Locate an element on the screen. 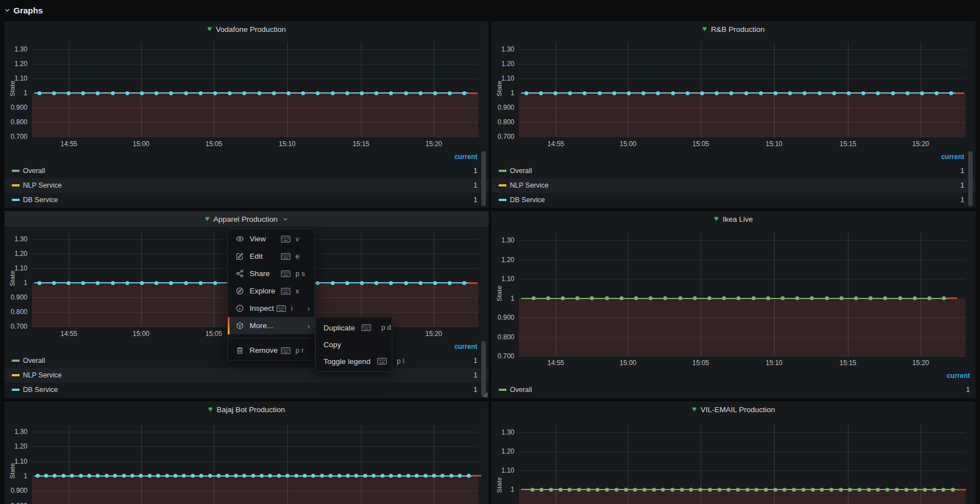 This screenshot has height=504, width=980. panel-title-bar: ♥R&B Production is located at coordinates (733, 29).